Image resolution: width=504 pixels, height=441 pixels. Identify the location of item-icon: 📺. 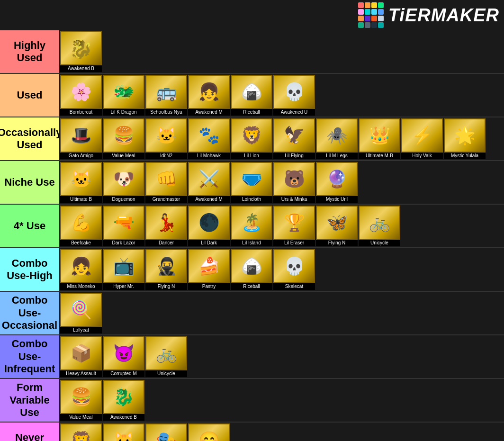
(124, 266).